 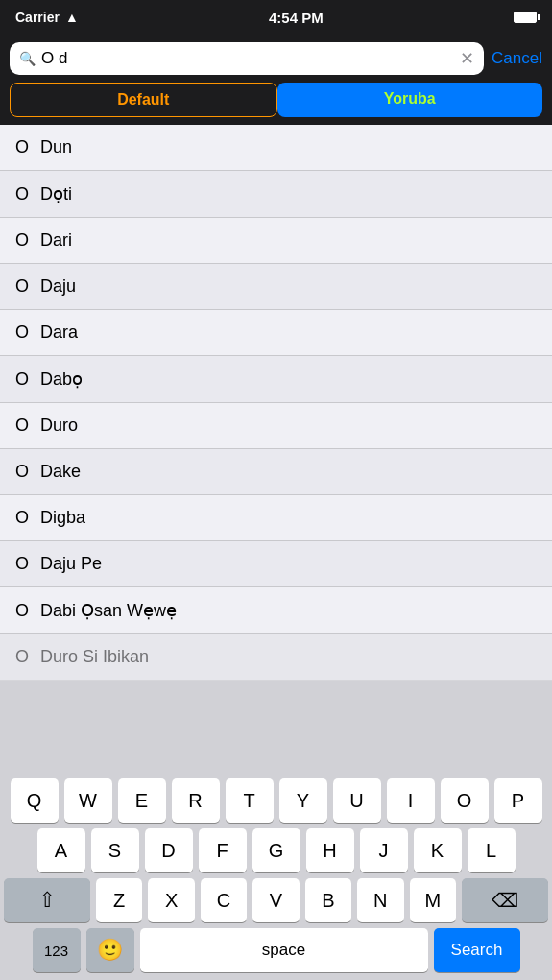 What do you see at coordinates (384, 850) in the screenshot?
I see `key-j: J` at bounding box center [384, 850].